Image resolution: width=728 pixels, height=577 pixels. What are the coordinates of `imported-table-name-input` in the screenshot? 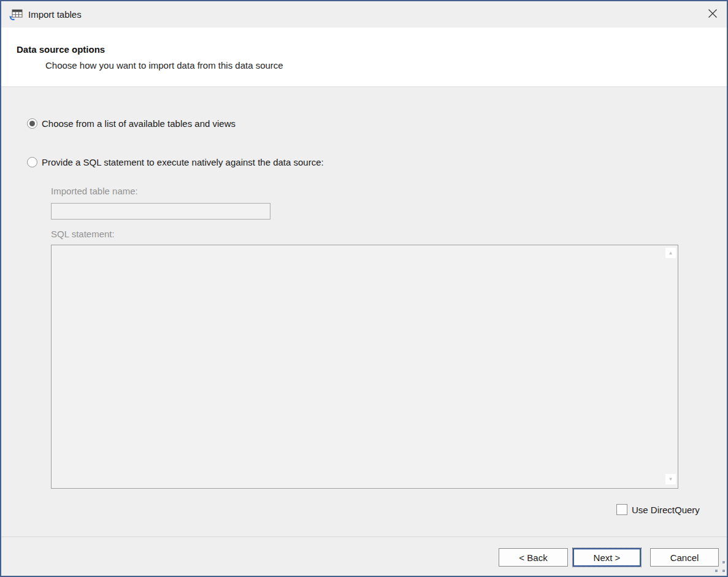 It's located at (161, 211).